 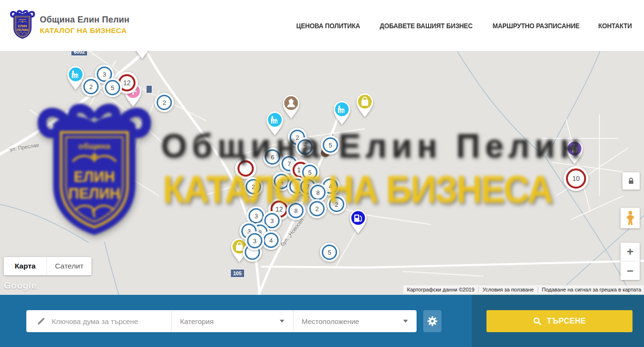 I want to click on watermark-crest-name-line2: ПЕЛИН, so click(x=94, y=193).